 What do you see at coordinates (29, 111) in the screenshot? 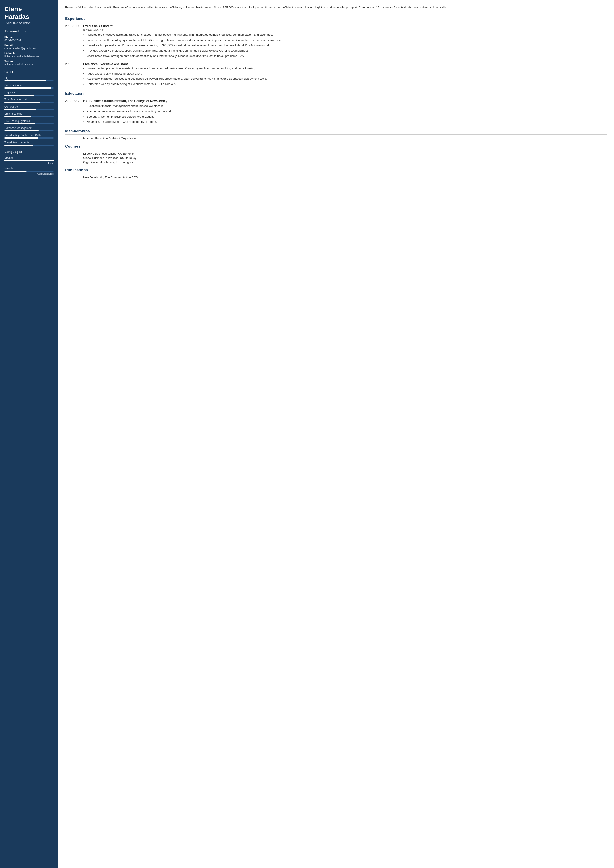
I see `skills-list: EQ Communication Logistics Time Manageme…` at bounding box center [29, 111].